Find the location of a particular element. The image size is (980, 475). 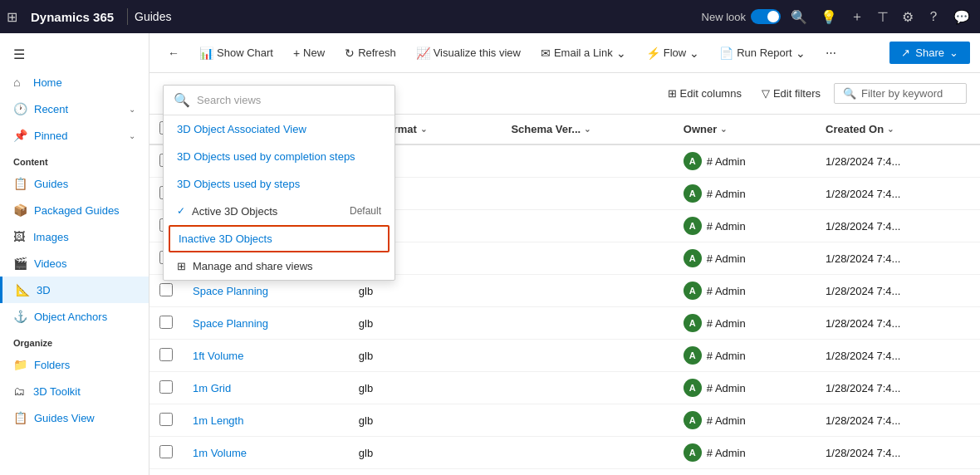

col-label: Schema Ver... is located at coordinates (546, 130).